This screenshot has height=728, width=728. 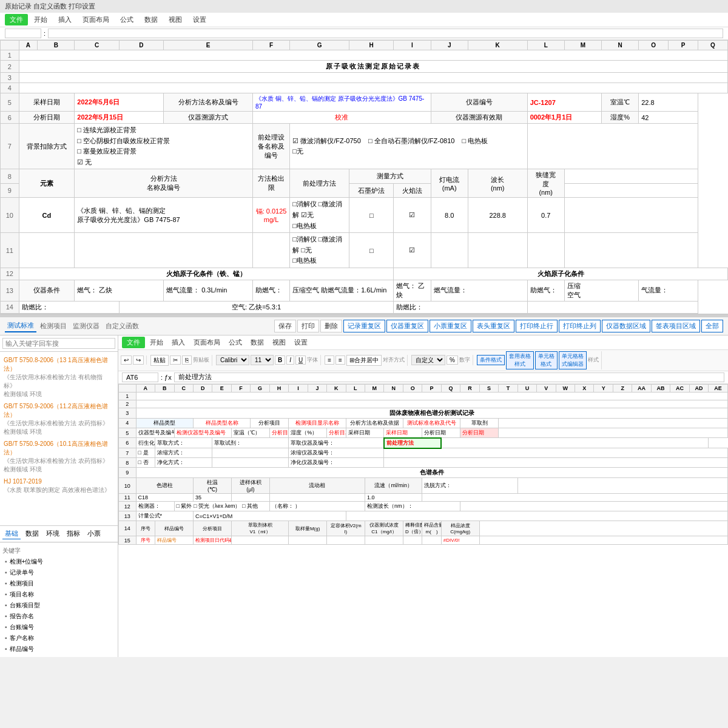 What do you see at coordinates (613, 307) in the screenshot?
I see `row-14-extra` at bounding box center [613, 307].